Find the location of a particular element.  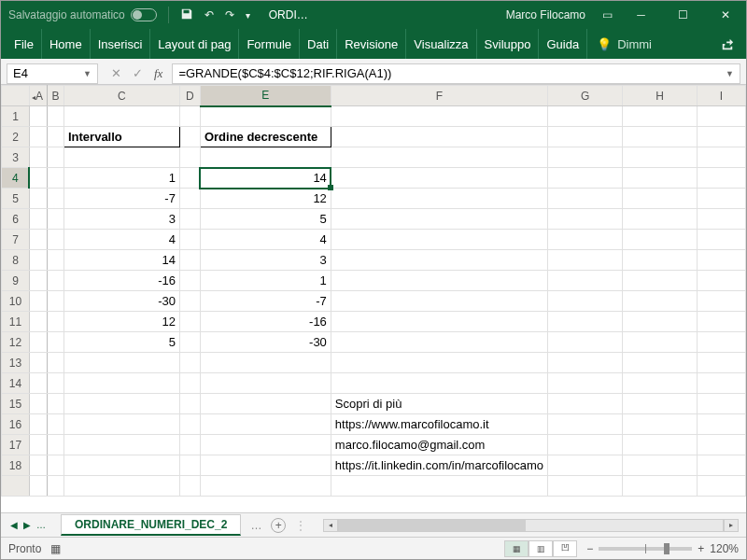

col-header-c: C is located at coordinates (121, 96).